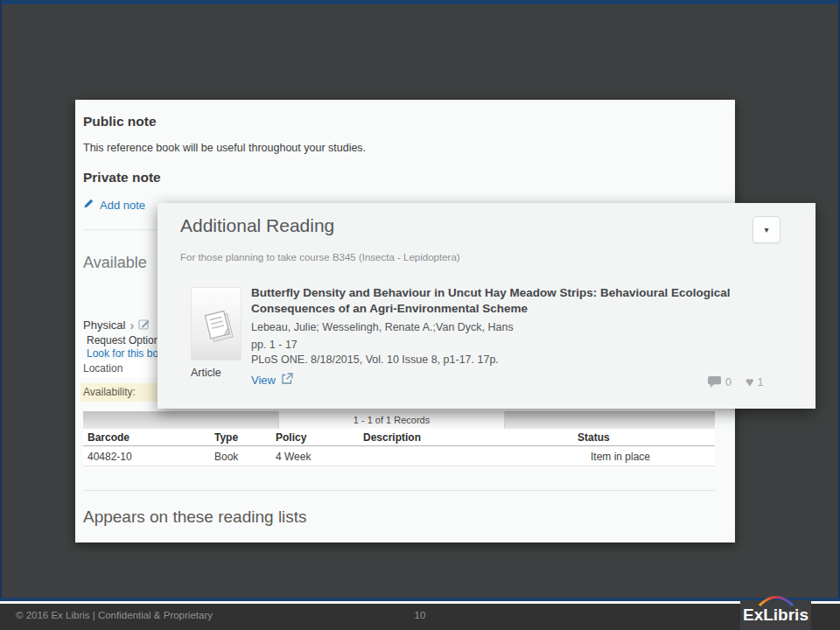 The width and height of the screenshot is (840, 630). Describe the element at coordinates (646, 438) in the screenshot. I see `column-header-status: Status` at that location.